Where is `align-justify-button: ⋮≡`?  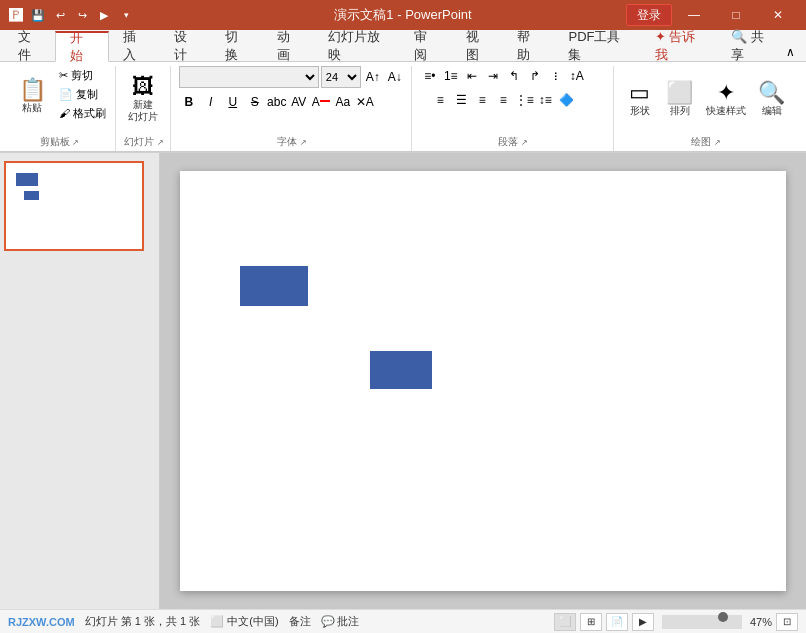 align-justify-button: ⋮≡ is located at coordinates (524, 100).